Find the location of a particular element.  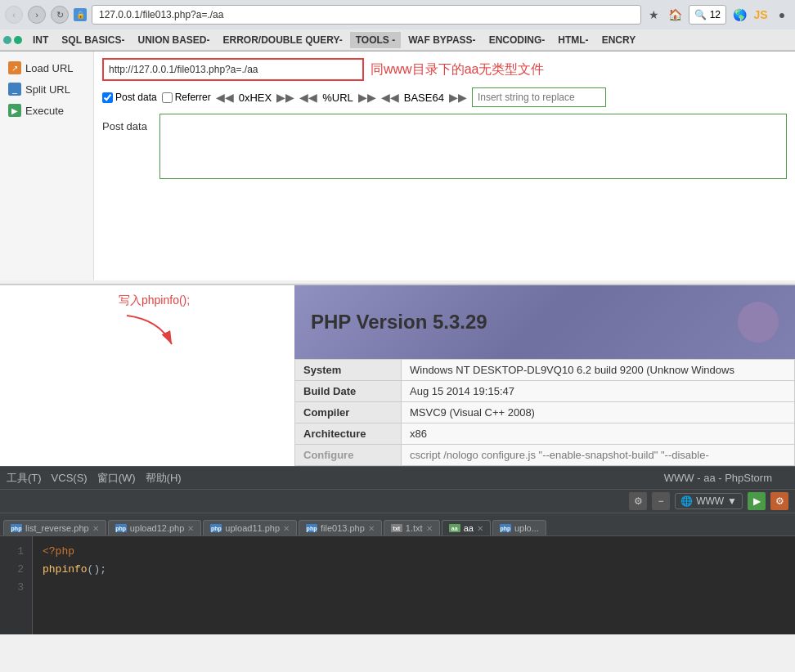

post-data-input is located at coordinates (473, 146).